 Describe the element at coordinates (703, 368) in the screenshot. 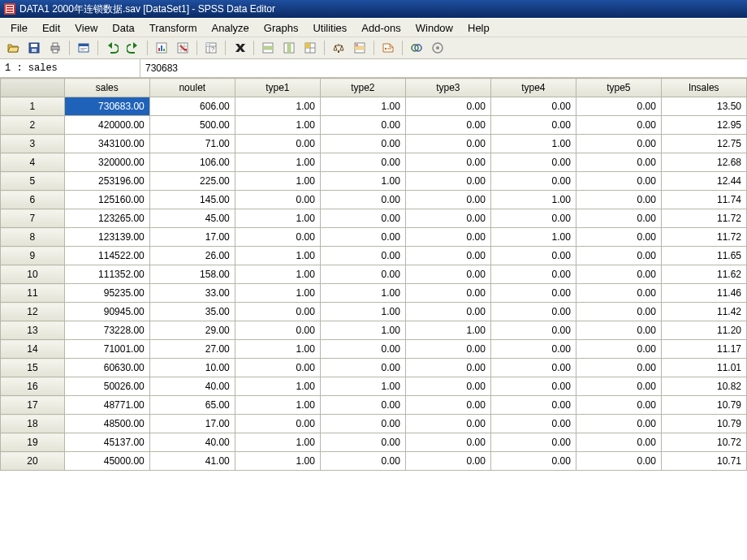

I see `cell: 11.01` at that location.